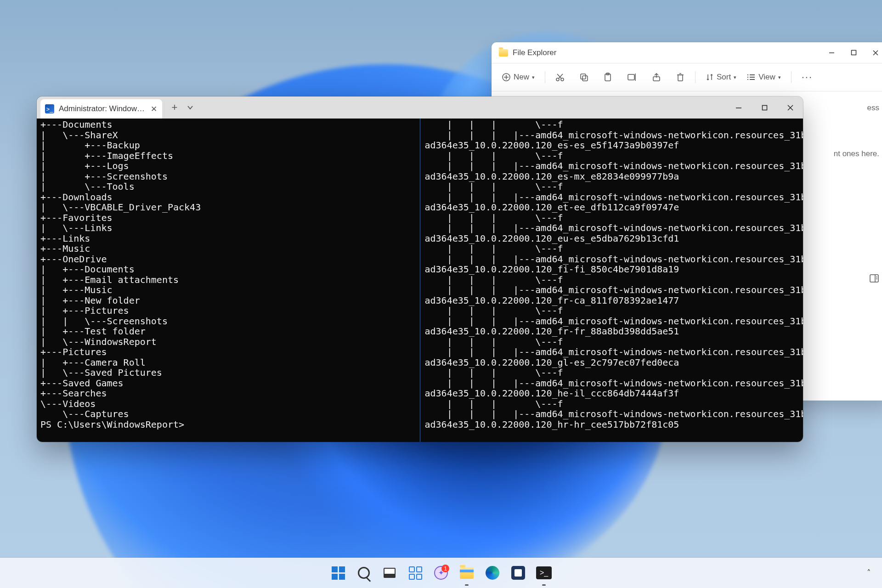 The width and height of the screenshot is (882, 588). I want to click on file-explorer-icon, so click(467, 573).